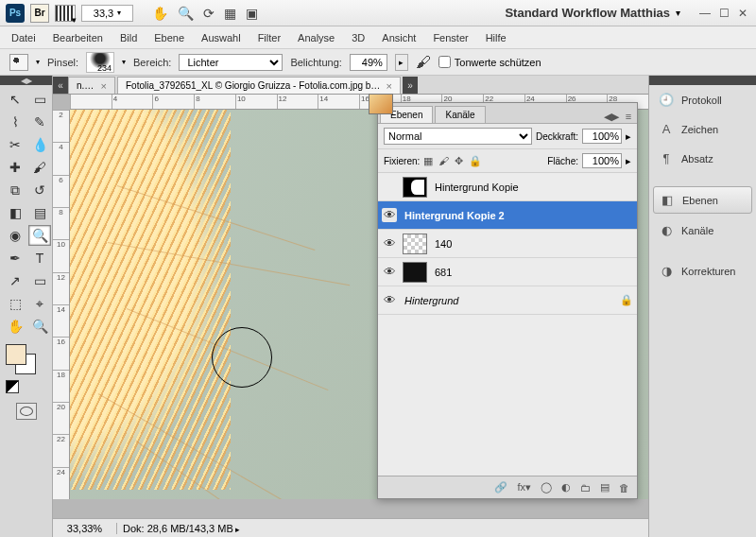 Image resolution: width=756 pixels, height=537 pixels. Describe the element at coordinates (415, 187) in the screenshot. I see `layer-mask-thumb` at that location.